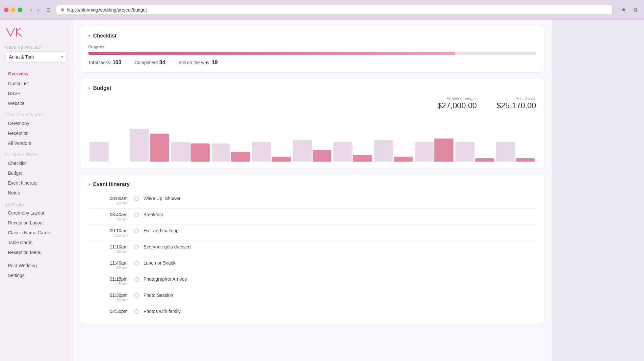 Image resolution: width=644 pixels, height=361 pixels. Describe the element at coordinates (159, 263) in the screenshot. I see `itinerary-event-name: Lunch or Snack` at that location.